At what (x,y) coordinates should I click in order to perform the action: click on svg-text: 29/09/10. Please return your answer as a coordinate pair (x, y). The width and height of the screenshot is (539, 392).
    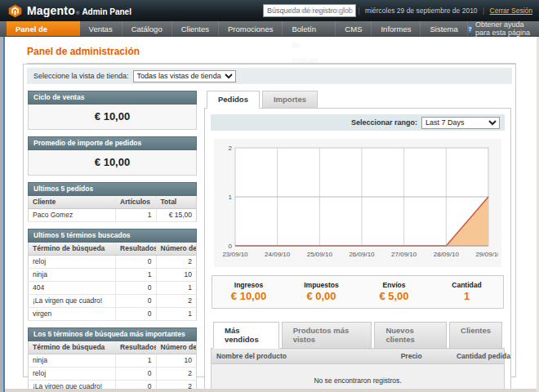
    Looking at the image, I should click on (487, 255).